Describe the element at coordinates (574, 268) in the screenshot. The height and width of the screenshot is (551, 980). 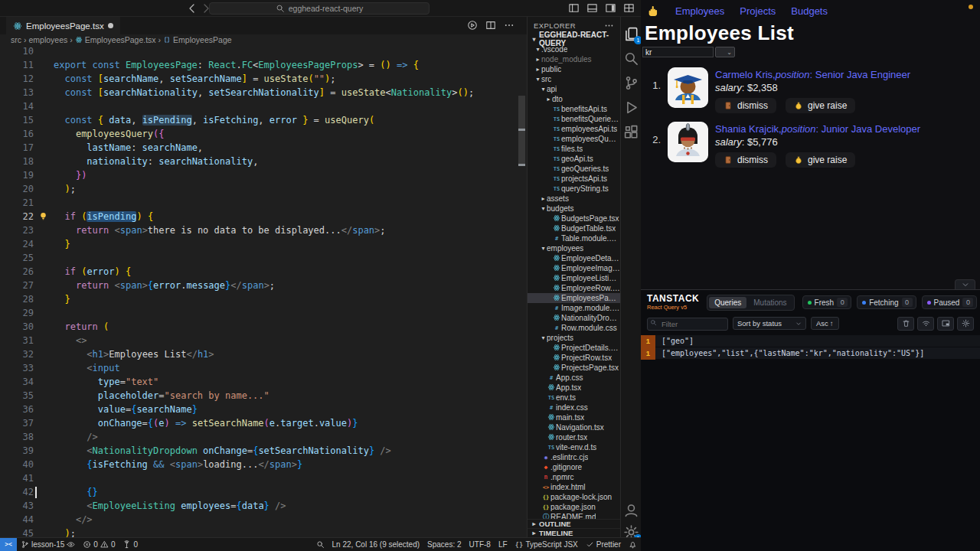
I see `explorer-file-employeeimage-tsx: EmployeeImage.tsx` at that location.